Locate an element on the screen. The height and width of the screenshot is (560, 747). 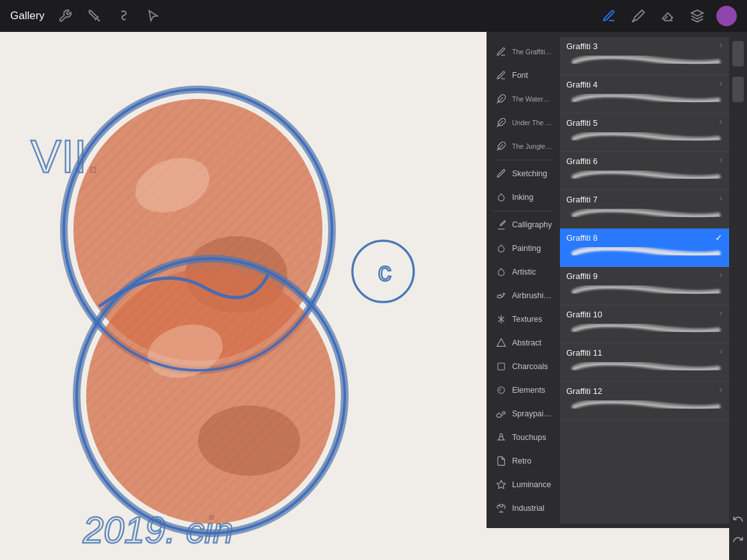
brush-item-header: Graffiti 10 is located at coordinates (645, 314).